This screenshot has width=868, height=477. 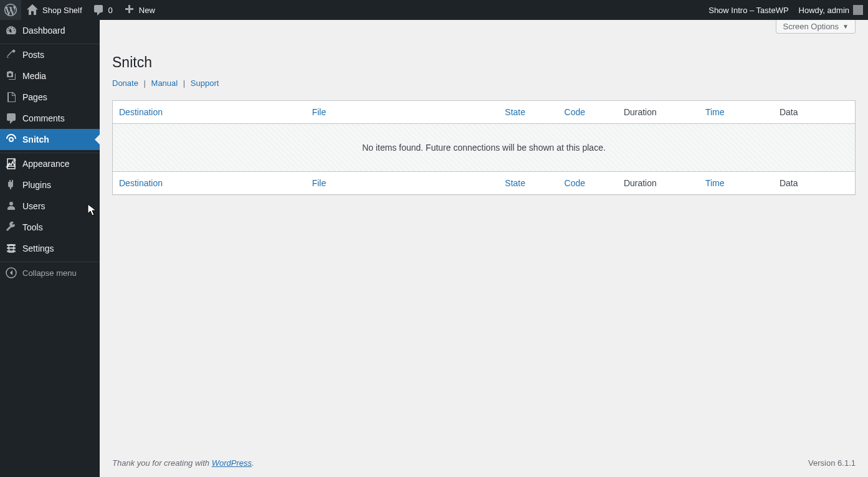 I want to click on footer-thankyou: Thank you for creating with WordPress., so click(x=183, y=463).